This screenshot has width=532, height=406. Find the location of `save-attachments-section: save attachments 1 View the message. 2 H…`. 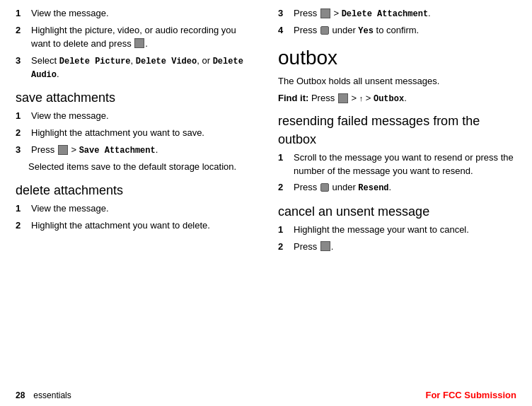

save-attachments-section: save attachments 1 View the message. 2 H… is located at coordinates (134, 132).